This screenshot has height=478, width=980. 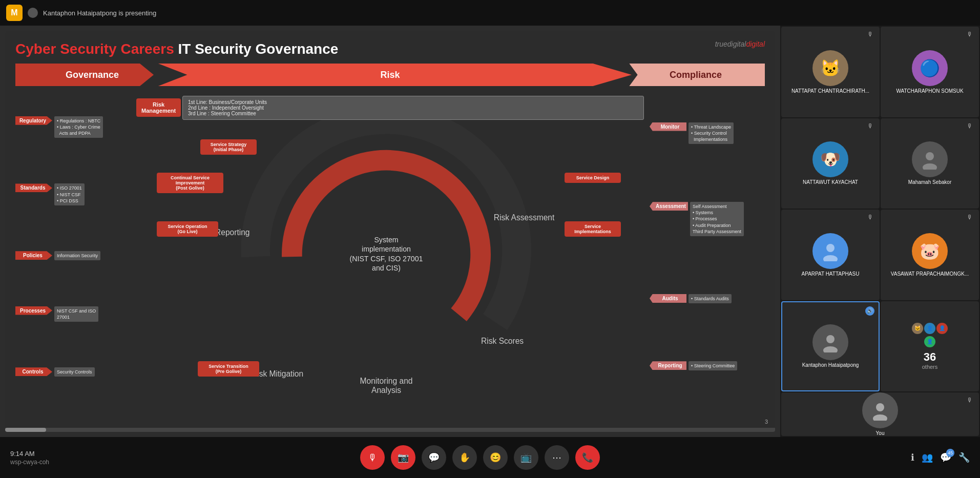 I want to click on svg-text: implementation, so click(x=386, y=249).